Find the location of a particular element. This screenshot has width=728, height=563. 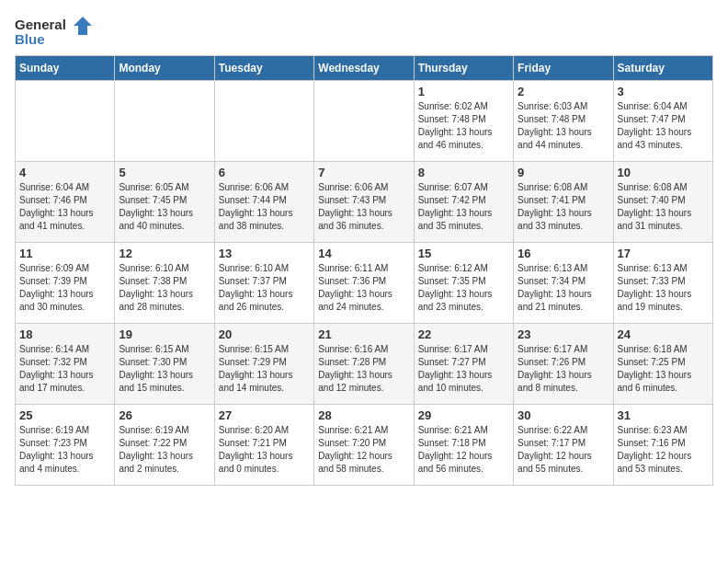

day-number: 27 is located at coordinates (265, 416).